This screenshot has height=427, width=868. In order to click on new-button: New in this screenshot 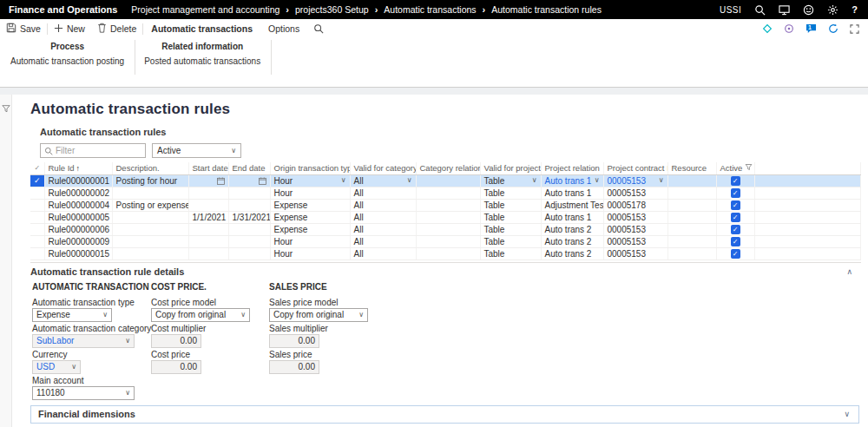, I will do `click(69, 29)`.